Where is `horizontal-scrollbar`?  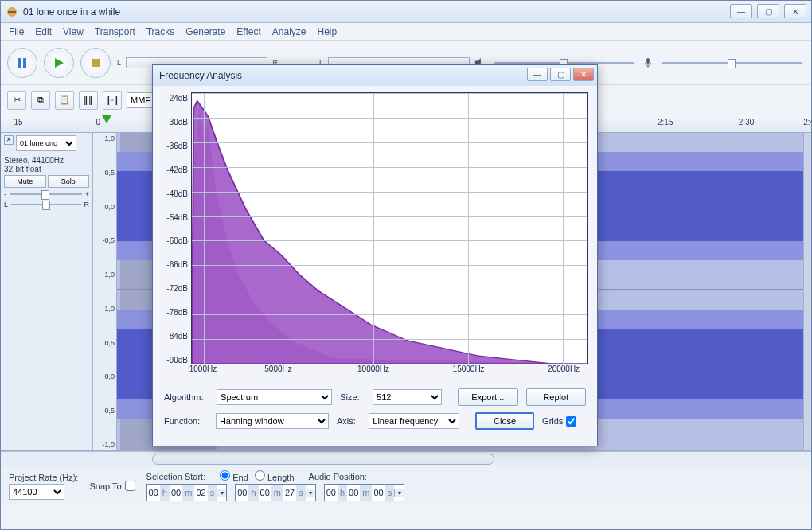 horizontal-scrollbar is located at coordinates (406, 458).